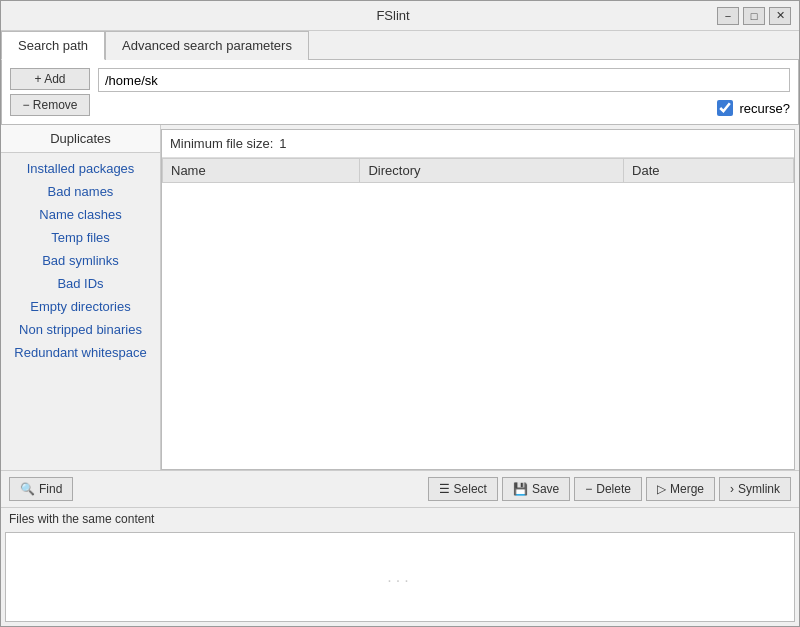  What do you see at coordinates (393, 16) in the screenshot?
I see `window-title: FSlint` at bounding box center [393, 16].